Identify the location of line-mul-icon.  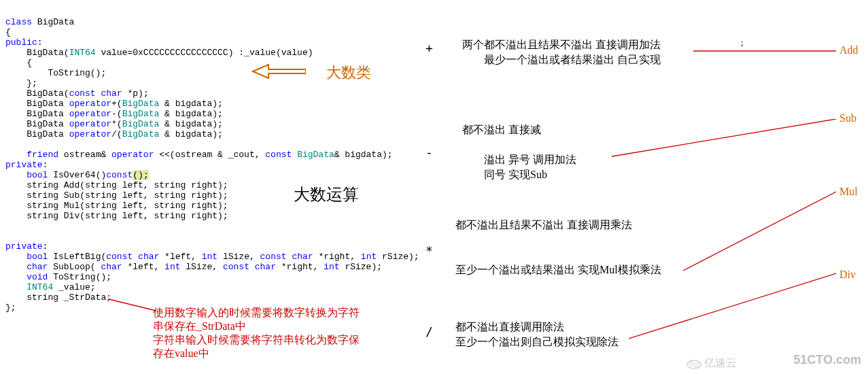
(760, 231).